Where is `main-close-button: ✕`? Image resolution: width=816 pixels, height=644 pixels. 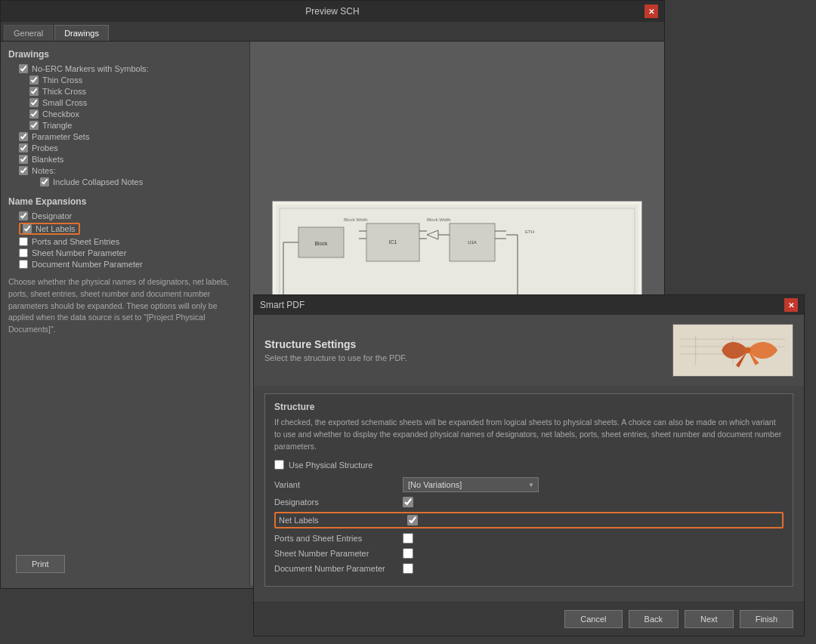
main-close-button: ✕ is located at coordinates (651, 11).